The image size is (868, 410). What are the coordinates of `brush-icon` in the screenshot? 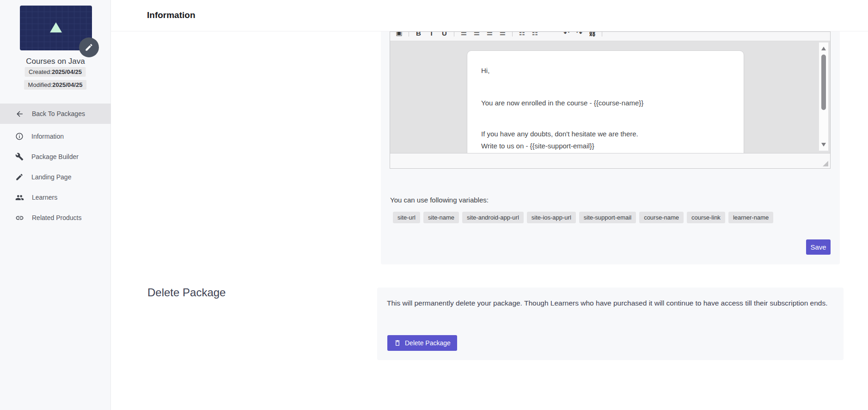 It's located at (19, 177).